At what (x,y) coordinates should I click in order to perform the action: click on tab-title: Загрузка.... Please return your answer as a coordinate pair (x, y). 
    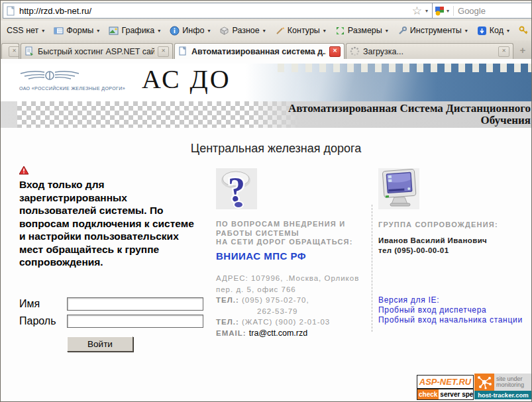
    Looking at the image, I should click on (429, 52).